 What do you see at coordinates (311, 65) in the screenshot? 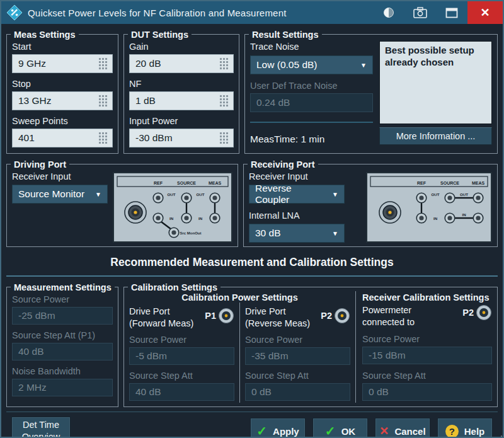
I see `trace-noise-dropdown: Low (0.05 dB) ▼` at bounding box center [311, 65].